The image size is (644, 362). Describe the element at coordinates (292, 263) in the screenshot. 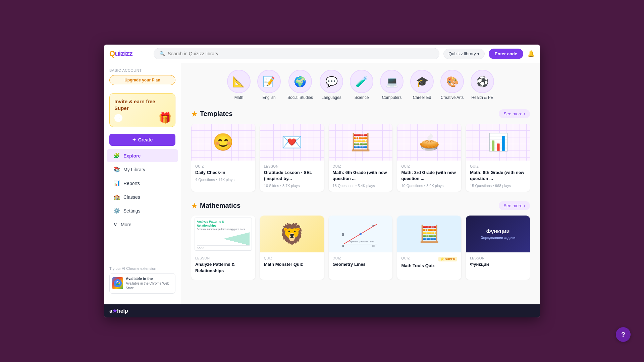

I see `math-card-body-2: QUIZ Math Monster Quiz` at that location.